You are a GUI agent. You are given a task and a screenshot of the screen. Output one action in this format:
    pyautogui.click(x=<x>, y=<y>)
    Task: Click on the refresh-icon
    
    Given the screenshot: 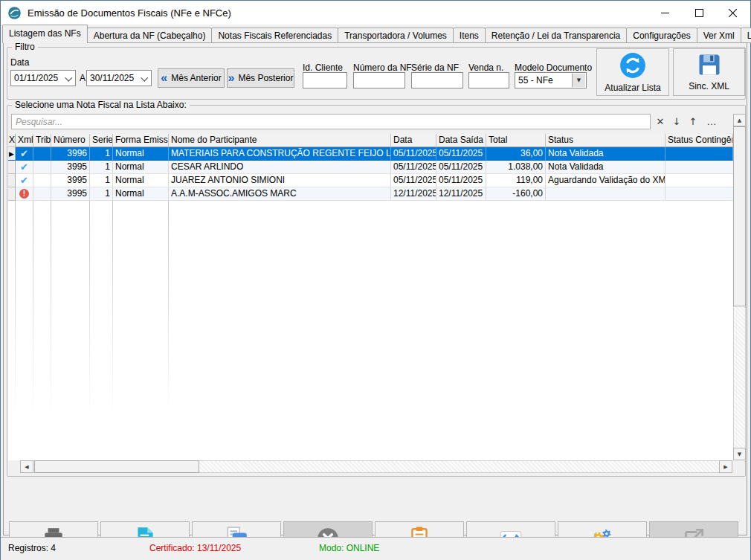 What is the action you would take?
    pyautogui.click(x=633, y=67)
    